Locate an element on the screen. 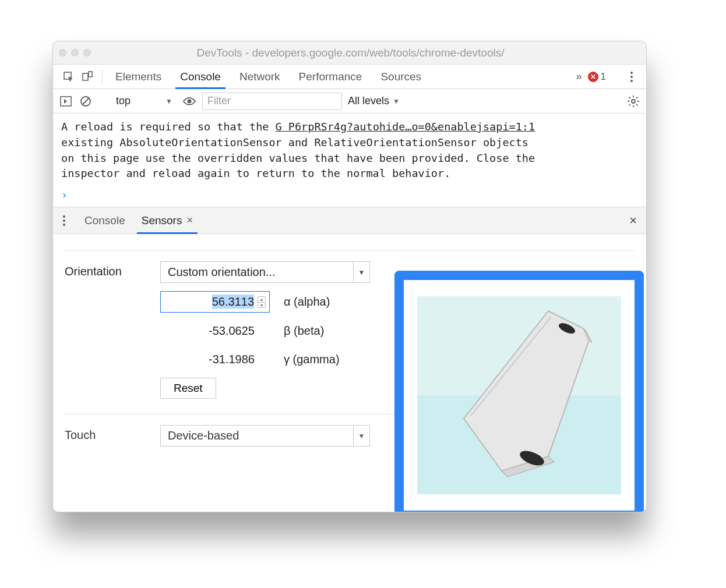 This screenshot has height=588, width=726. beta-input: -53.0625 is located at coordinates (215, 331).